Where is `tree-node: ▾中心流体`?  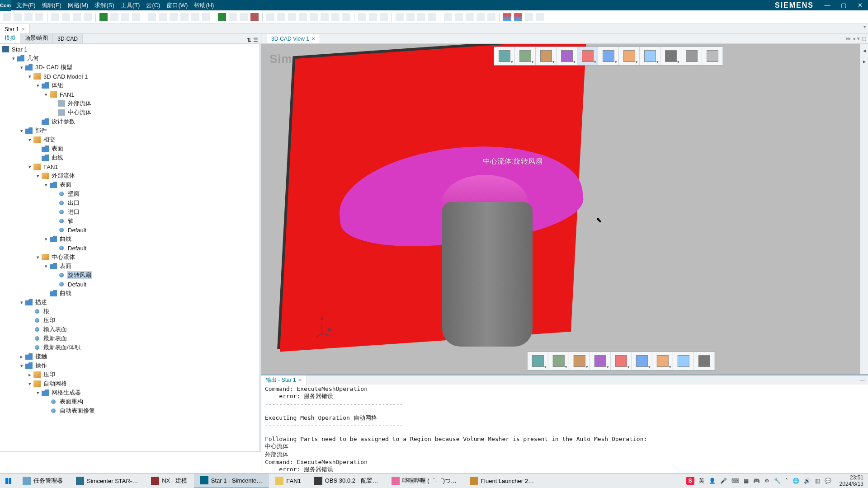 tree-node: ▾中心流体 is located at coordinates (129, 257).